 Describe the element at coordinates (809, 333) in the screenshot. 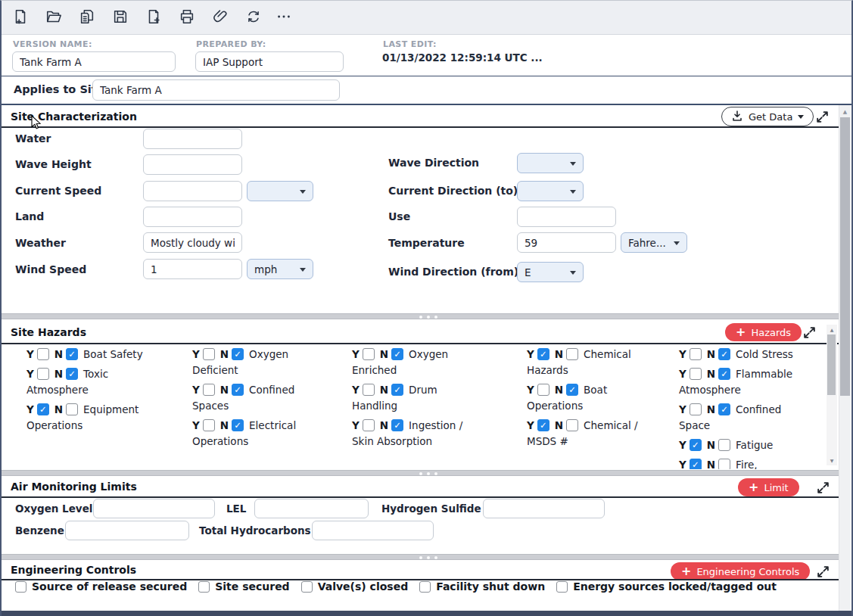

I see `site-hazards-expand-button` at that location.